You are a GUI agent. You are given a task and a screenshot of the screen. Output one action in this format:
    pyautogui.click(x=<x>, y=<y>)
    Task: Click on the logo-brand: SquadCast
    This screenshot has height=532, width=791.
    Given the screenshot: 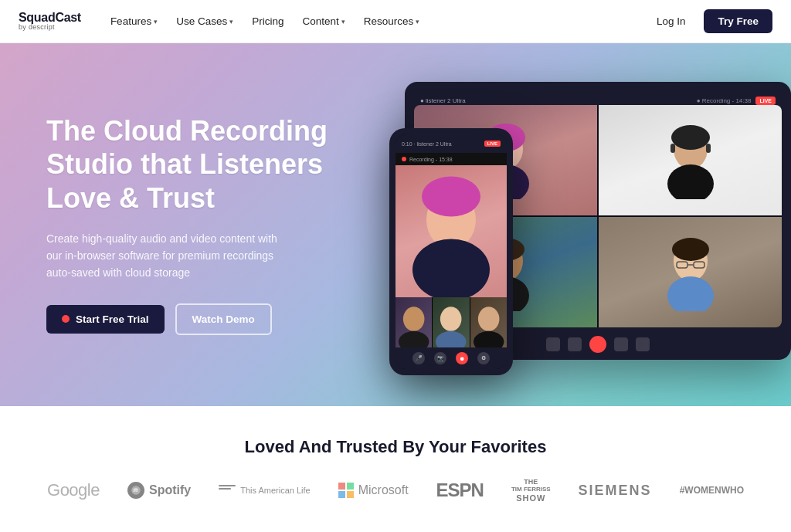 What is the action you would take?
    pyautogui.click(x=49, y=18)
    